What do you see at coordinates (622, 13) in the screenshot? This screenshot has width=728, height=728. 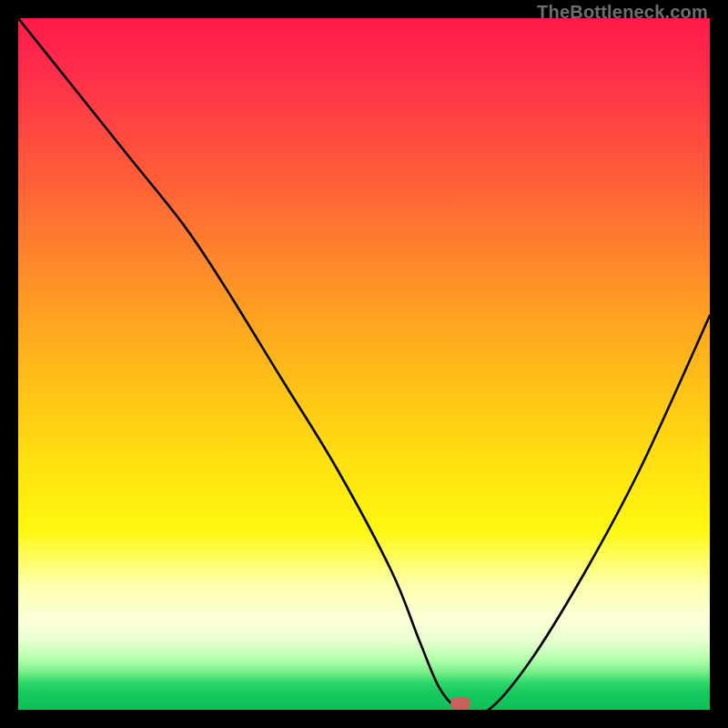 I see `watermark-text: TheBottleneck.com` at bounding box center [622, 13].